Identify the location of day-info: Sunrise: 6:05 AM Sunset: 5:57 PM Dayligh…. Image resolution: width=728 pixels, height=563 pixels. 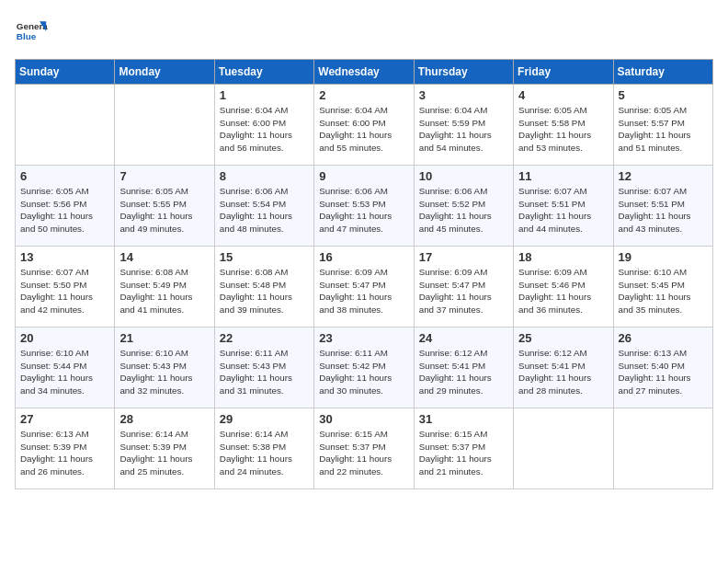
(664, 129).